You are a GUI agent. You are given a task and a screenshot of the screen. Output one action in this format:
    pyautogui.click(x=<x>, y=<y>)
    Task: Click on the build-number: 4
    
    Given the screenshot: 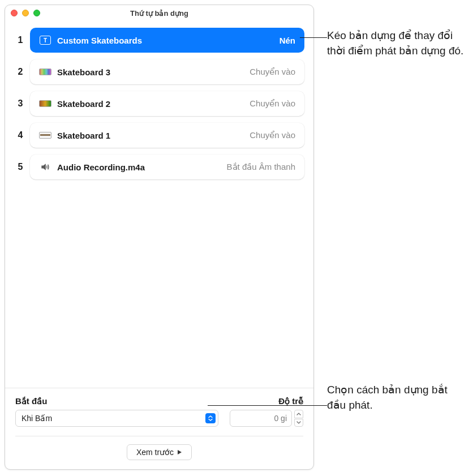 What is the action you would take?
    pyautogui.click(x=20, y=135)
    